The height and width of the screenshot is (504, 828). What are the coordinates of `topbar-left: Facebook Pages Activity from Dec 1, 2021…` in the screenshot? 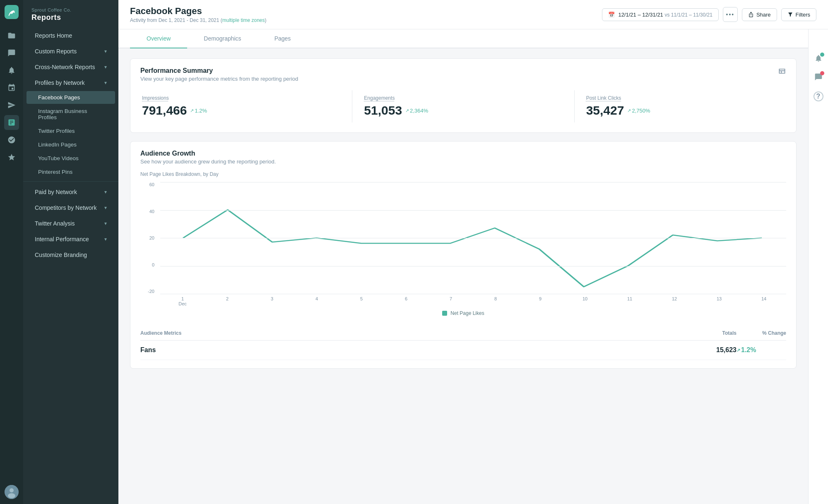 It's located at (198, 14).